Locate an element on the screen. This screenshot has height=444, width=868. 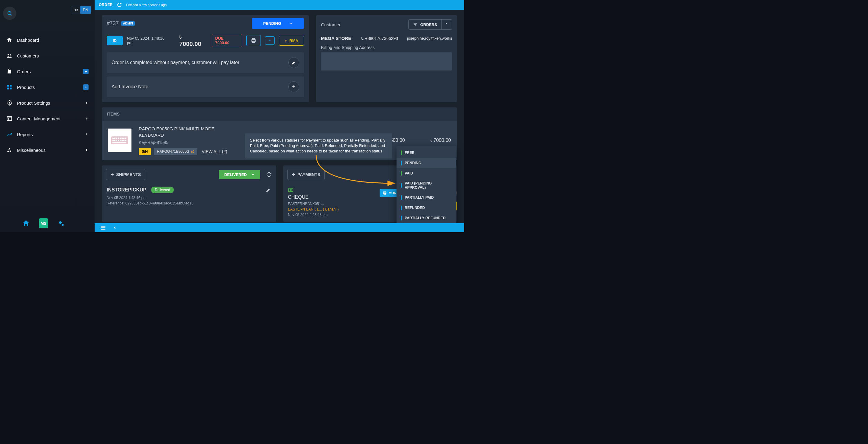
lang-bn: বাং is located at coordinates (76, 10).